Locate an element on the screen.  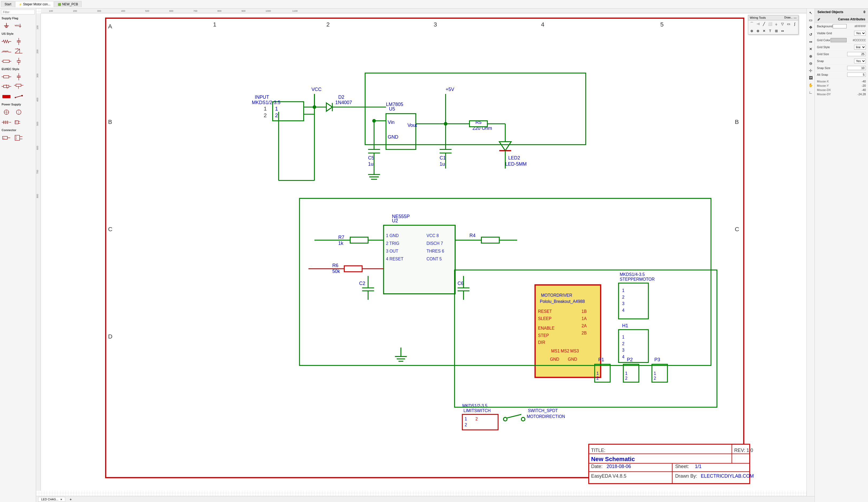
filter-input is located at coordinates (18, 12).